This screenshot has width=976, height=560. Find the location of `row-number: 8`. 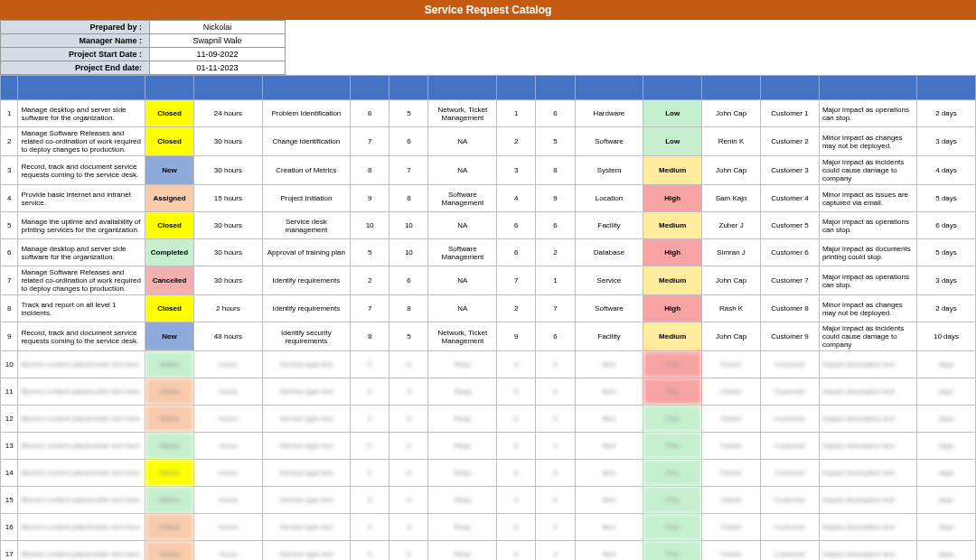

row-number: 8 is located at coordinates (9, 309).